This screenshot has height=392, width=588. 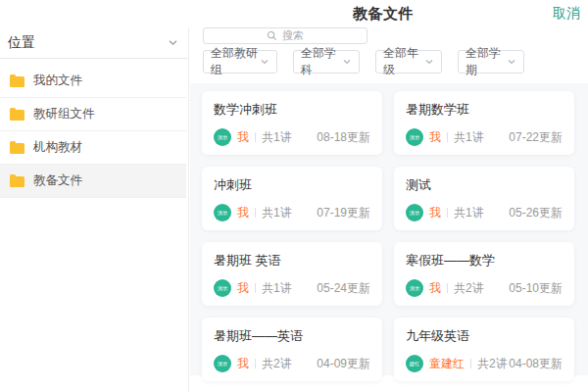 What do you see at coordinates (409, 62) in the screenshot?
I see `filter-grade: 全部年级` at bounding box center [409, 62].